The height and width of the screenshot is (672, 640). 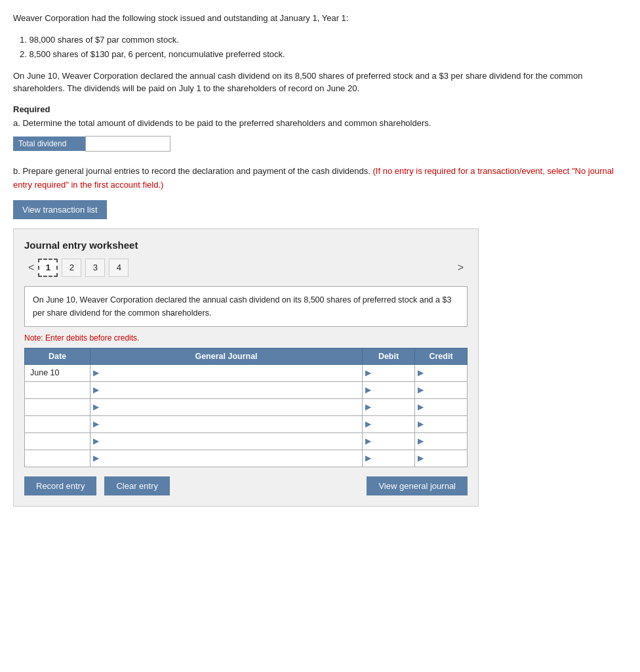 What do you see at coordinates (323, 47) in the screenshot?
I see `stock-list: 1. 98,000 shares of $7 par common stock.…` at bounding box center [323, 47].